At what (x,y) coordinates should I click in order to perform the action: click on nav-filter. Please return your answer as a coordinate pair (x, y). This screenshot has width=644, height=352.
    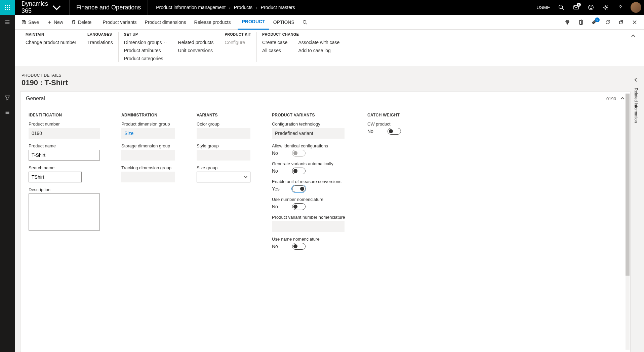
    Looking at the image, I should click on (7, 98).